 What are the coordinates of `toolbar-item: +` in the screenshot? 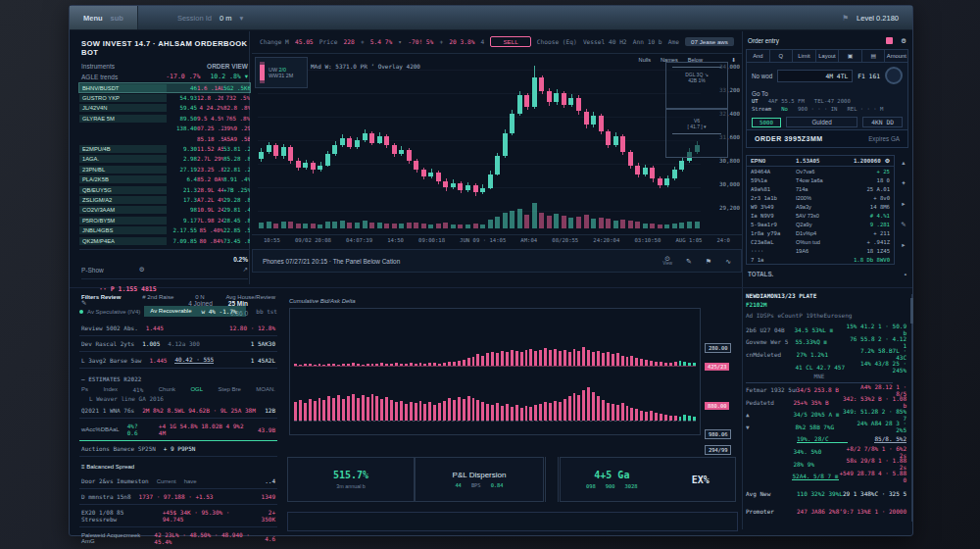 It's located at (441, 41).